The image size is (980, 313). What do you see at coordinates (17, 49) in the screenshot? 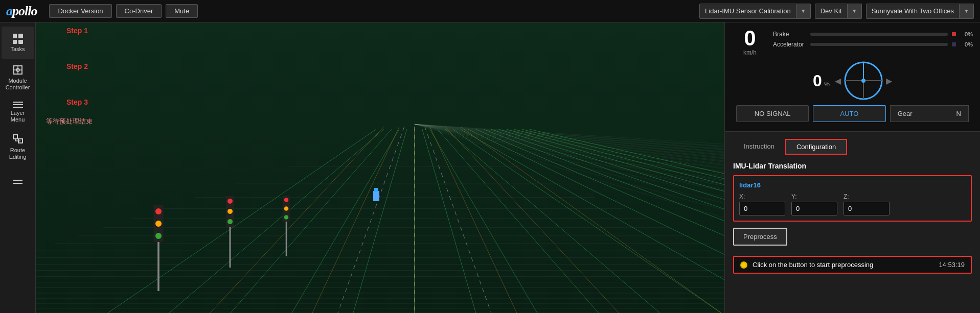
I see `sidebar-item-tasks-label: Tasks` at bounding box center [17, 49].